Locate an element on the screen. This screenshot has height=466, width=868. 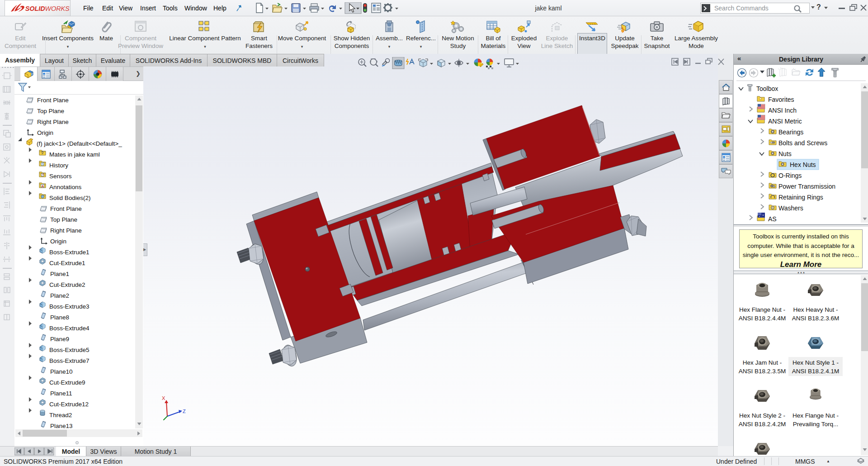
svg-text: AS is located at coordinates (772, 219).